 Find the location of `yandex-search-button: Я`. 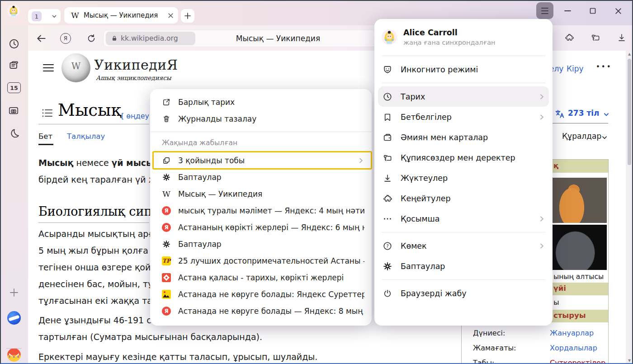

yandex-search-button: Я is located at coordinates (66, 38).